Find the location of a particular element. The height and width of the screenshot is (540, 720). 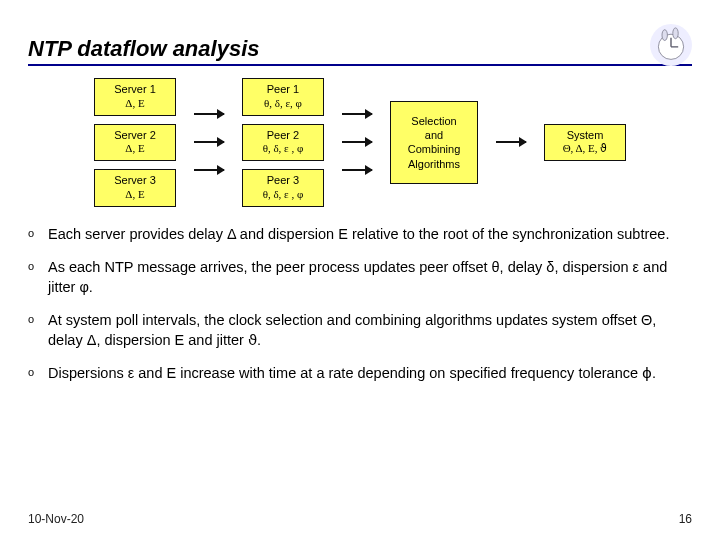

peer-box: Peer 2 θ, δ, ε , φ is located at coordinates (283, 143).